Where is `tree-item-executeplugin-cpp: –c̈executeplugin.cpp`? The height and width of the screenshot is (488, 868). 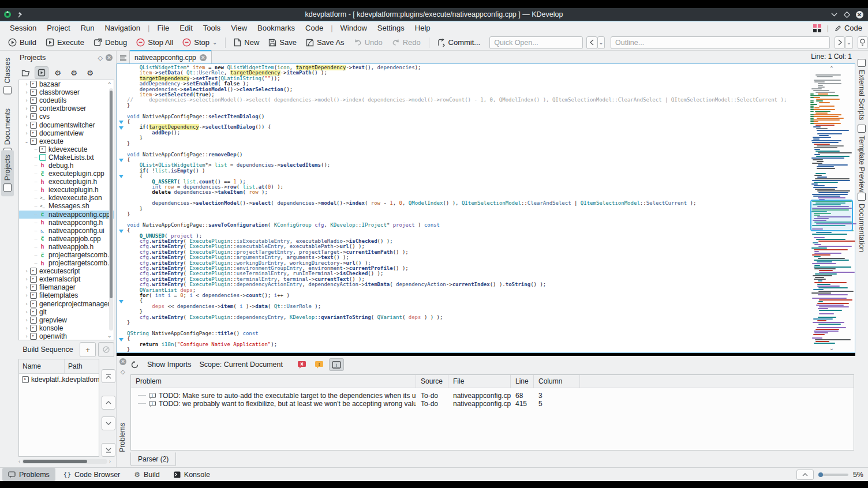 tree-item-executeplugin-cpp: –c̈executeplugin.cpp is located at coordinates (66, 174).